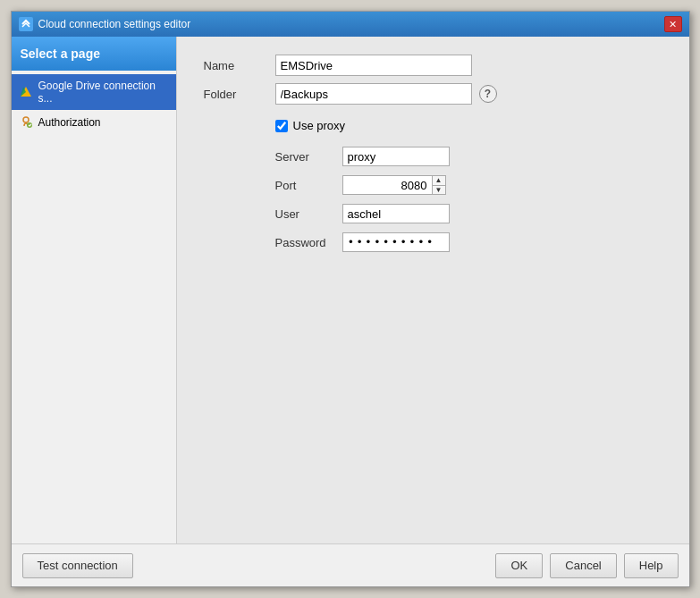  What do you see at coordinates (396, 156) in the screenshot?
I see `server-input` at bounding box center [396, 156].